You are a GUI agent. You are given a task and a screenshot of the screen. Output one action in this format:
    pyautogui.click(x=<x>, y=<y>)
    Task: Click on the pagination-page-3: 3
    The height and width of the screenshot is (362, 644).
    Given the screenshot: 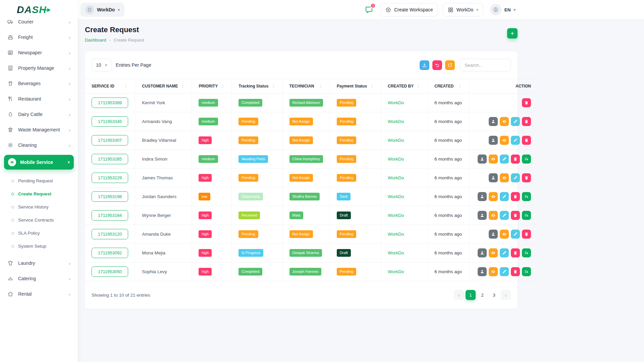 What is the action you would take?
    pyautogui.click(x=494, y=295)
    